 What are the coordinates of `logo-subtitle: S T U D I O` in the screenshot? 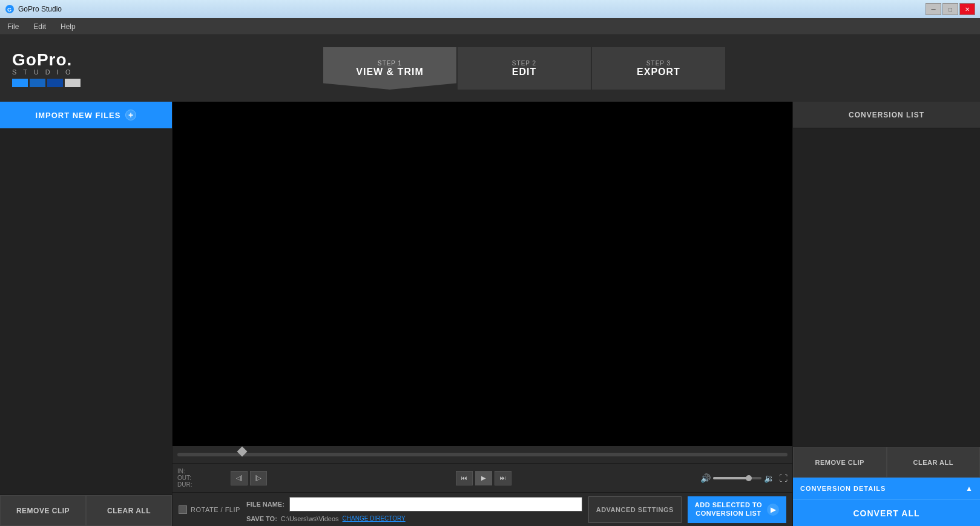 It's located at (42, 72).